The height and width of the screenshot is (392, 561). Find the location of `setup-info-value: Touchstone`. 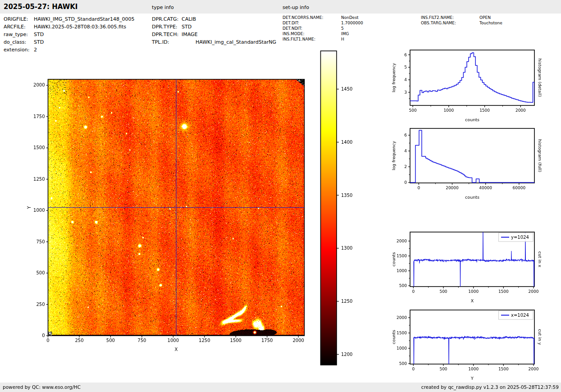

setup-info-value: Touchstone is located at coordinates (491, 23).